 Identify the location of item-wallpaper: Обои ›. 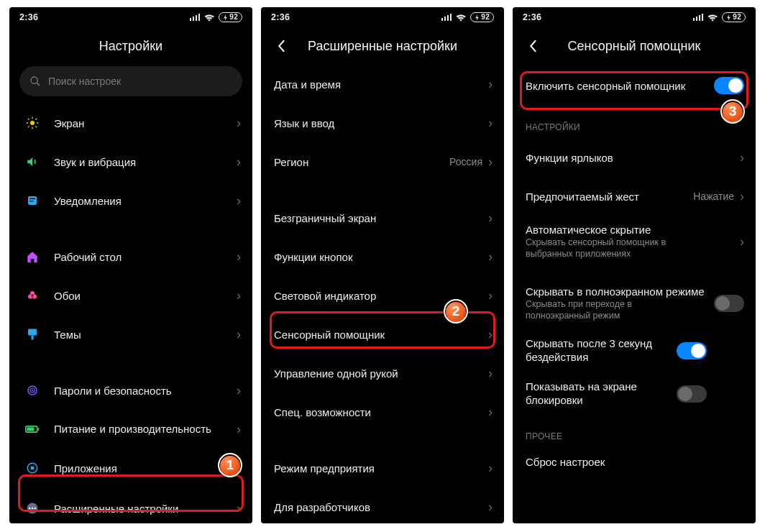
(131, 295).